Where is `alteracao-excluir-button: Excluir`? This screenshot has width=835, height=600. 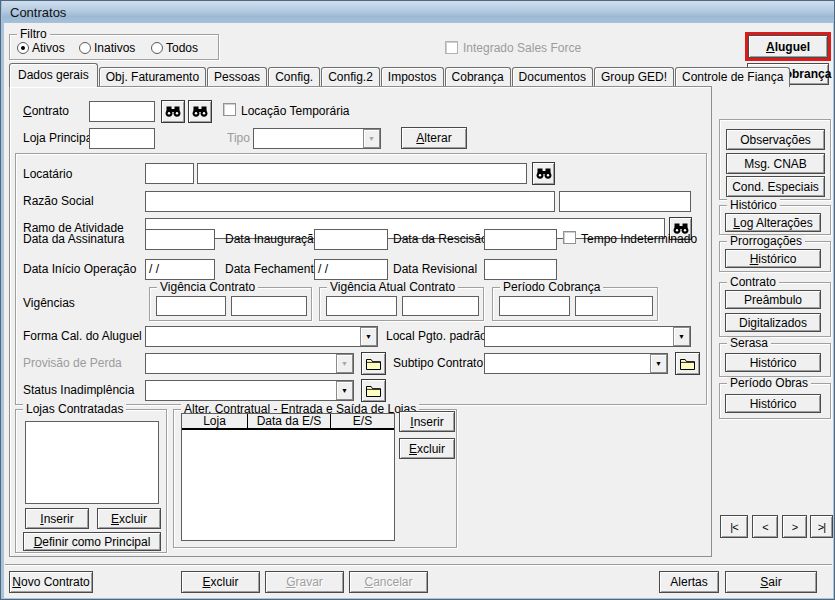 alteracao-excluir-button: Excluir is located at coordinates (427, 448).